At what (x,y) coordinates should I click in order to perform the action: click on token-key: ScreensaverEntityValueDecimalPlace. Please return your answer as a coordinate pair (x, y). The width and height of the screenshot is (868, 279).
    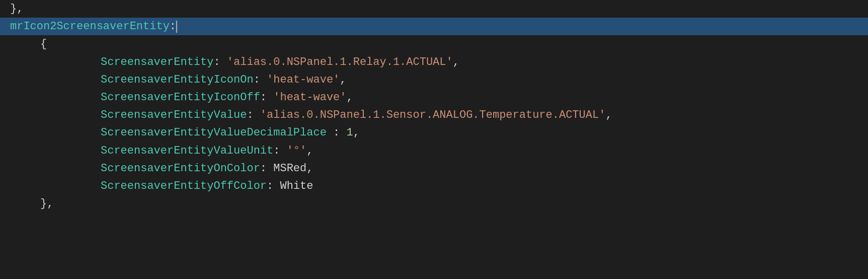
    Looking at the image, I should click on (213, 133).